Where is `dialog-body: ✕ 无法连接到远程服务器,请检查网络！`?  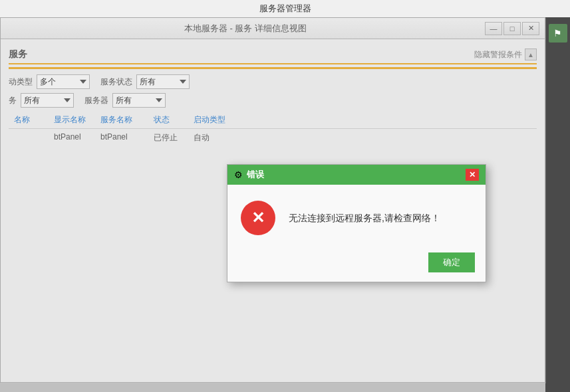
dialog-body: ✕ 无法连接到远程服务器,请检查网络！ is located at coordinates (356, 215).